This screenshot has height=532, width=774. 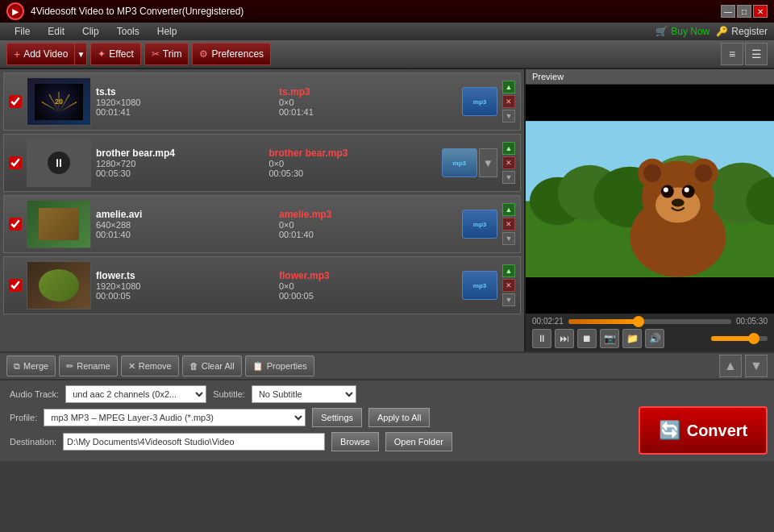 What do you see at coordinates (56, 31) in the screenshot?
I see `menu-edit: Edit` at bounding box center [56, 31].